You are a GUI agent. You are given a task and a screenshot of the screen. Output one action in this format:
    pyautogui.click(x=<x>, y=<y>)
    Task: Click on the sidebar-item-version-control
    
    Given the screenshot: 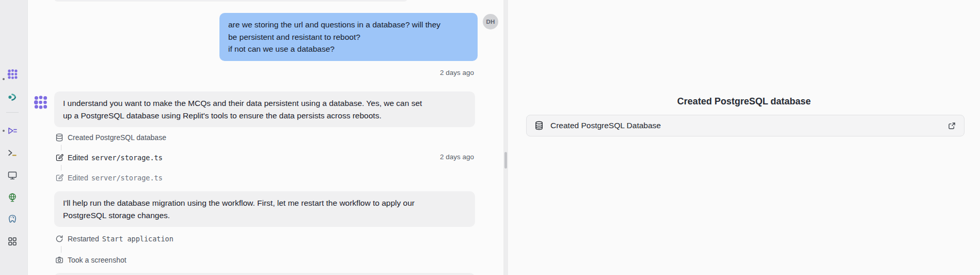 What is the action you would take?
    pyautogui.click(x=12, y=97)
    